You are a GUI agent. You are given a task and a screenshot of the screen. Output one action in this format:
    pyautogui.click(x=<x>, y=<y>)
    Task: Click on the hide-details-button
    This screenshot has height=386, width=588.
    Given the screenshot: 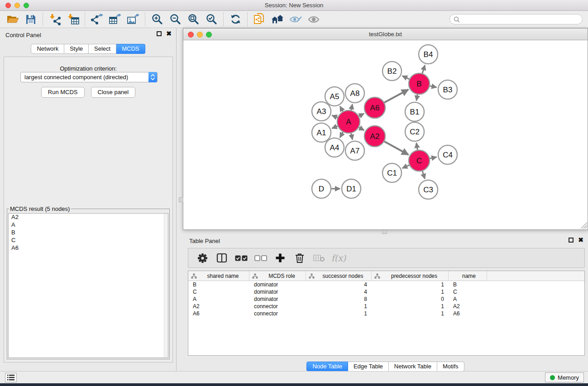 What is the action you would take?
    pyautogui.click(x=296, y=19)
    